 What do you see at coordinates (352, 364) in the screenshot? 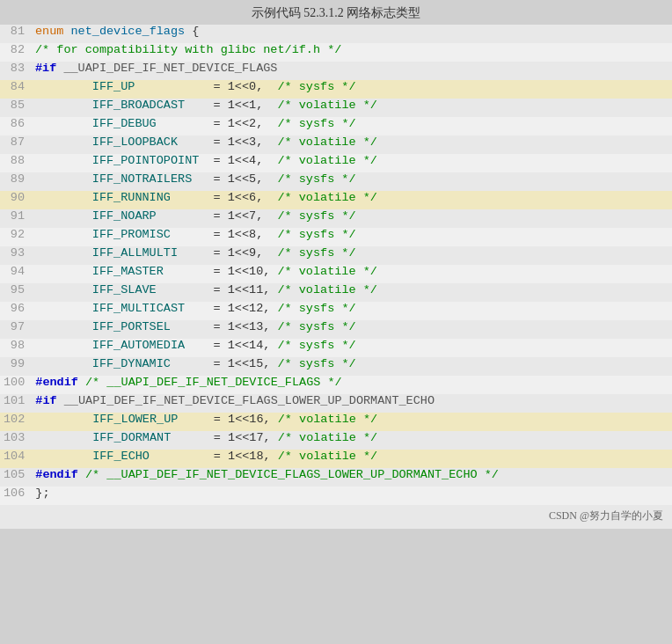
I see `code-content: IFF_DYNAMIC = 1<<15, /* sysfs */` at bounding box center [352, 364].